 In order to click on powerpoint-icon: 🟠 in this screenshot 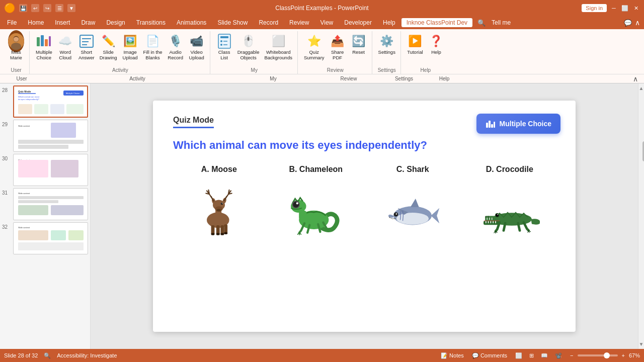, I will do `click(10, 8)`.